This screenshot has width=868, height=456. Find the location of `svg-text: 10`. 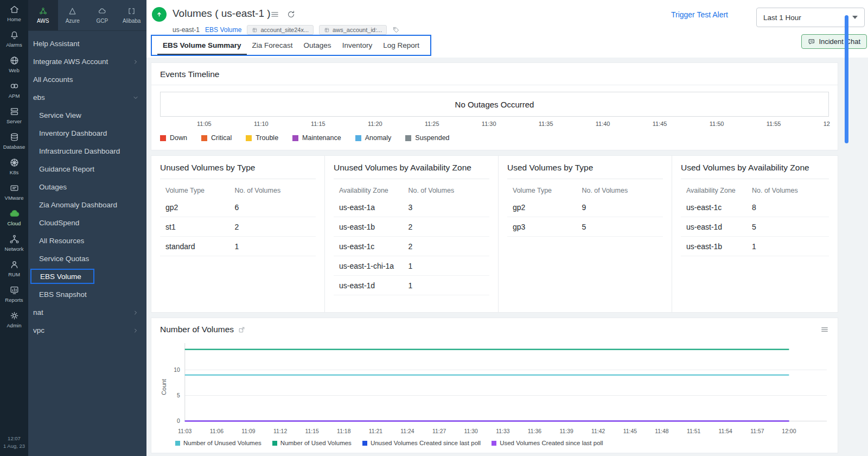

svg-text: 10 is located at coordinates (177, 370).